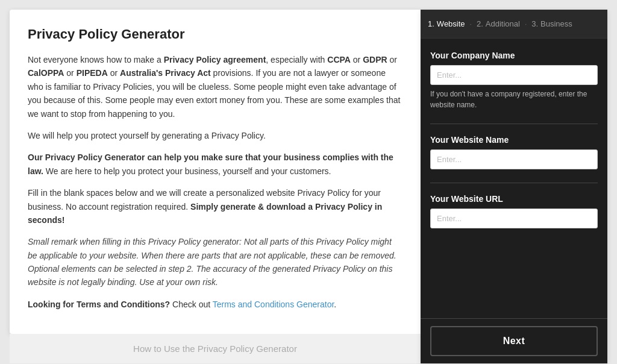 The height and width of the screenshot is (364, 617). What do you see at coordinates (514, 218) in the screenshot?
I see `website-url-input` at bounding box center [514, 218].